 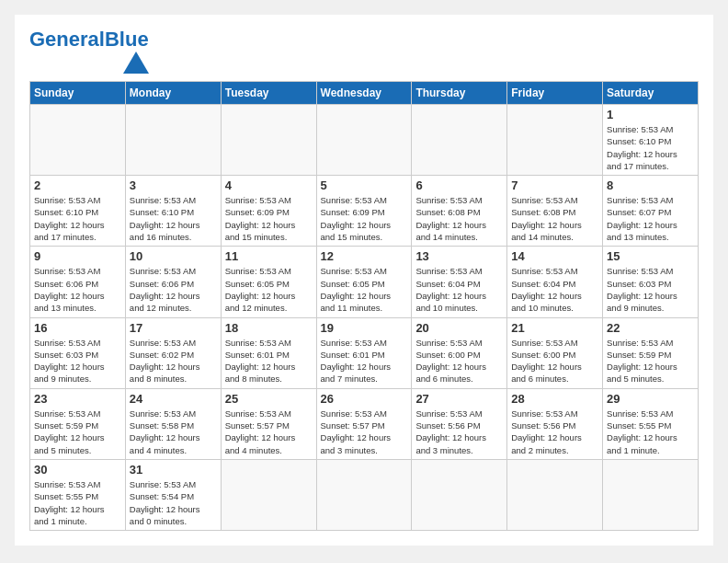 I want to click on day-number: 15, so click(x=651, y=256).